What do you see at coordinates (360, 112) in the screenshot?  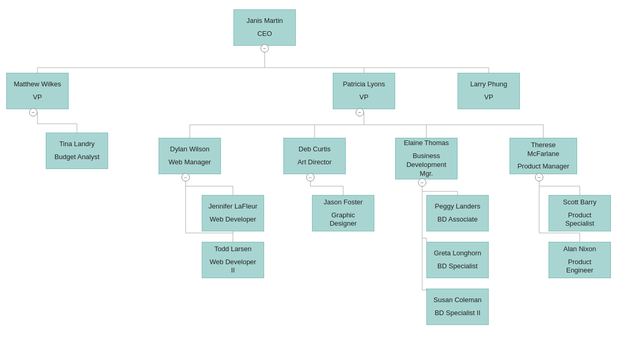 I see `collapse-patricia: −` at bounding box center [360, 112].